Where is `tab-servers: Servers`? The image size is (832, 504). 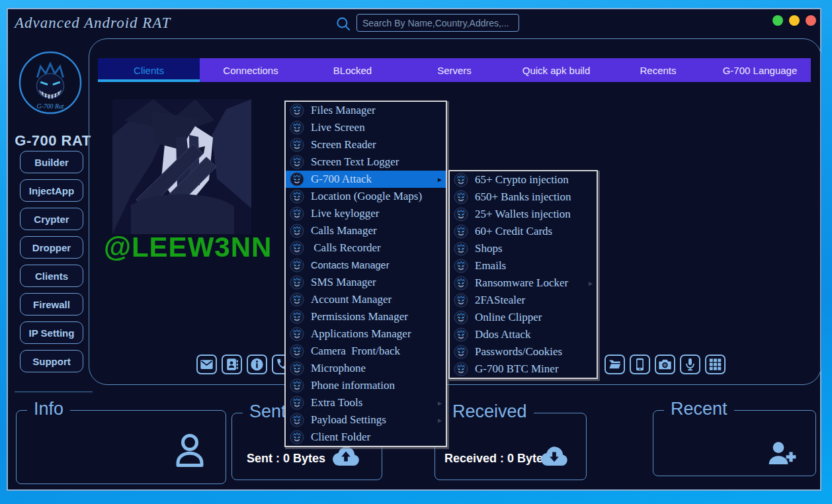
tab-servers: Servers is located at coordinates (454, 70).